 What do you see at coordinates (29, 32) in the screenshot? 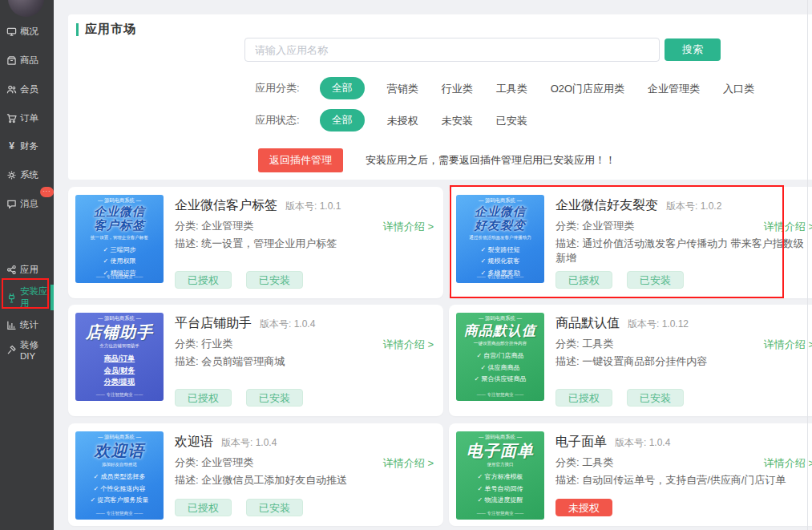
I see `sidebar-item-label: 概况` at bounding box center [29, 32].